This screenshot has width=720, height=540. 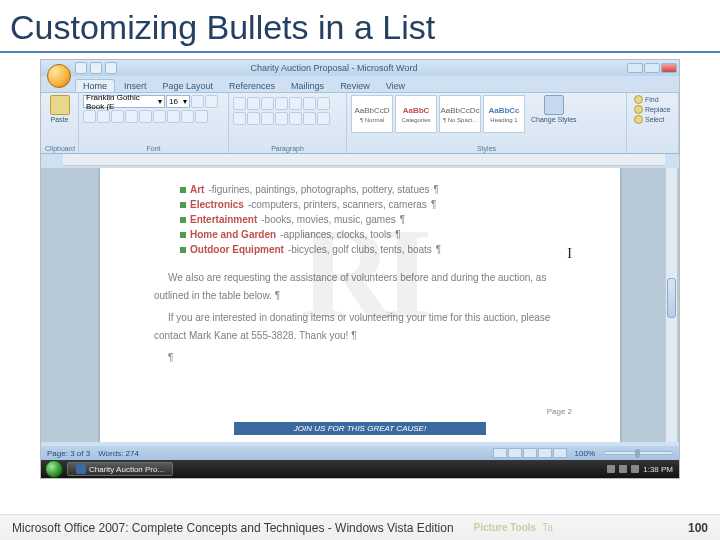 What do you see at coordinates (120, 469) in the screenshot?
I see `taskbar-app-button: Charity Auction Pro...` at bounding box center [120, 469].